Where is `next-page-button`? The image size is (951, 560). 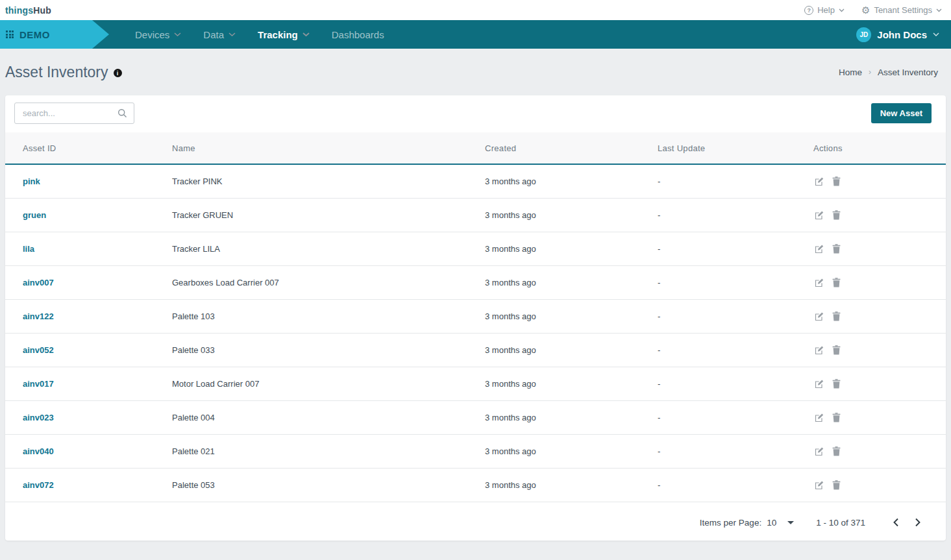
next-page-button is located at coordinates (918, 522).